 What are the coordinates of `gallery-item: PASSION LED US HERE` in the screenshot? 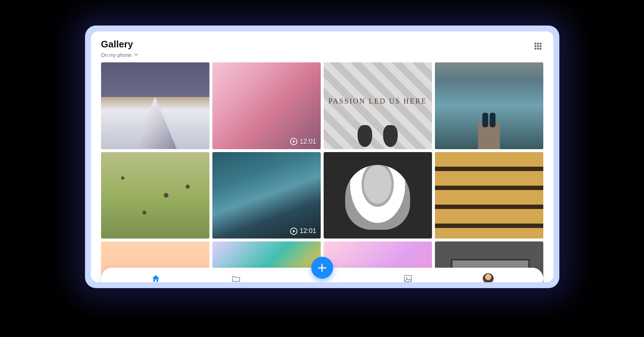 It's located at (378, 106).